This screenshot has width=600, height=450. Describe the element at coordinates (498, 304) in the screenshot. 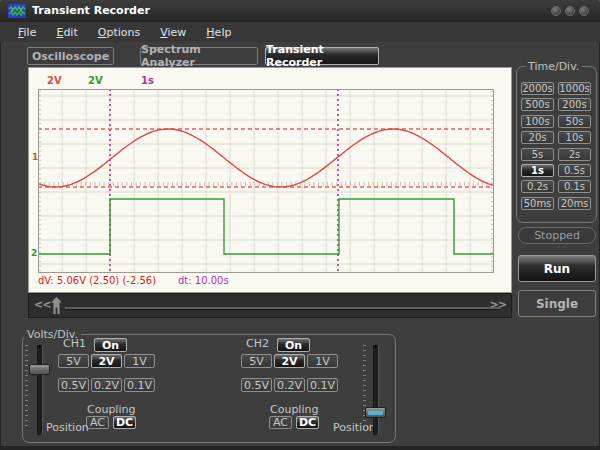

I see `scroll-right-button: >>` at that location.